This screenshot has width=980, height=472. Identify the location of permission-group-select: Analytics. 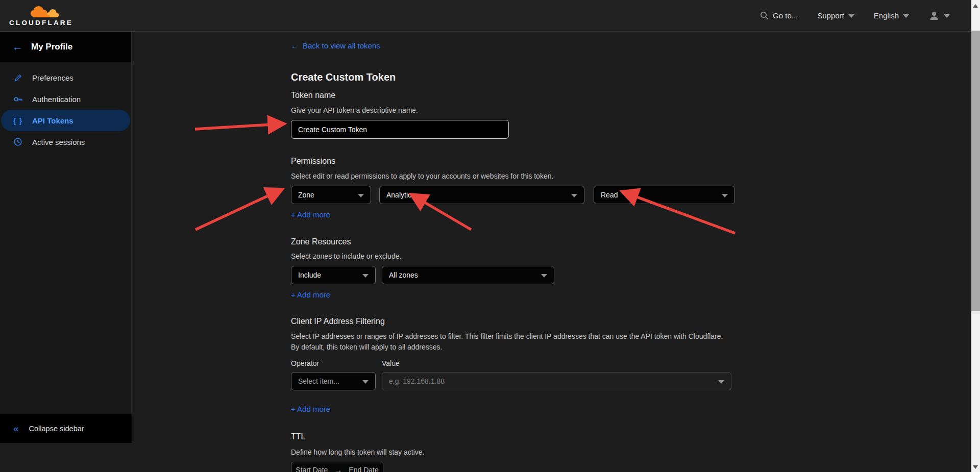
(482, 195).